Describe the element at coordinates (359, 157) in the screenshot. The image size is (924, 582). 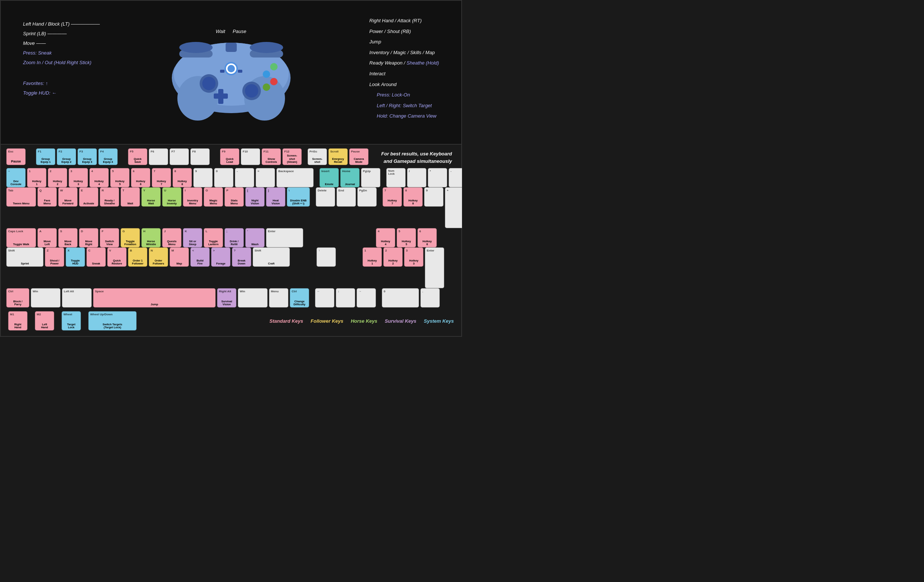
I see `key-pause: Pause CameraMode` at that location.